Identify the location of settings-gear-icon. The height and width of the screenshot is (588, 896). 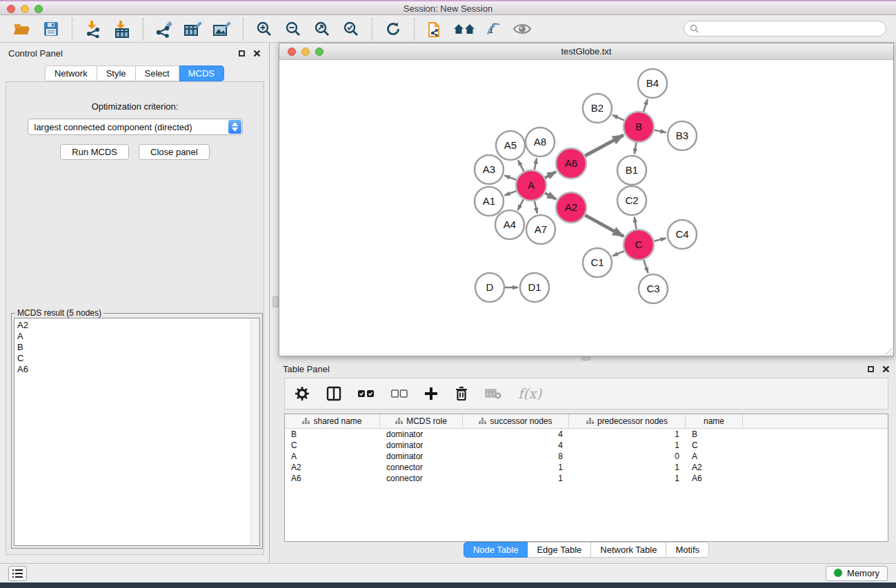
(302, 394).